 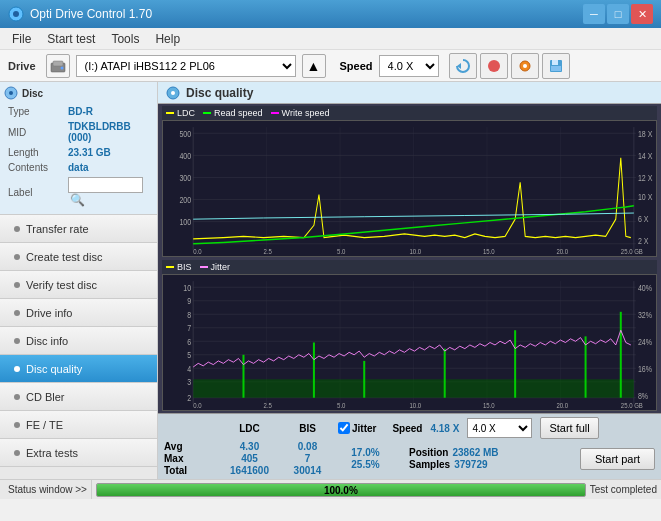 What do you see at coordinates (189, 329) in the screenshot?
I see `svg-text: 7` at bounding box center [189, 329].